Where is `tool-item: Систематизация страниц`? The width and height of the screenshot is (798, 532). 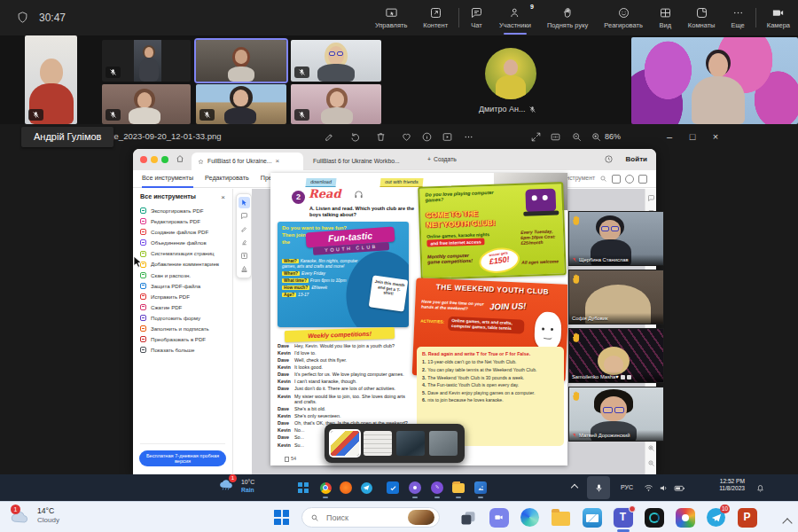
tool-item: Систематизация страниц is located at coordinates (183, 254).